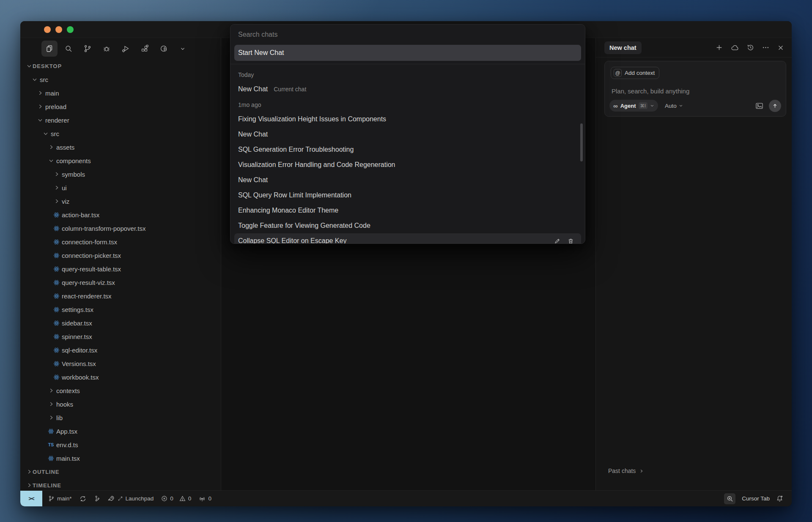 This screenshot has width=812, height=522. Describe the element at coordinates (765, 47) in the screenshot. I see `more-options-icon` at that location.